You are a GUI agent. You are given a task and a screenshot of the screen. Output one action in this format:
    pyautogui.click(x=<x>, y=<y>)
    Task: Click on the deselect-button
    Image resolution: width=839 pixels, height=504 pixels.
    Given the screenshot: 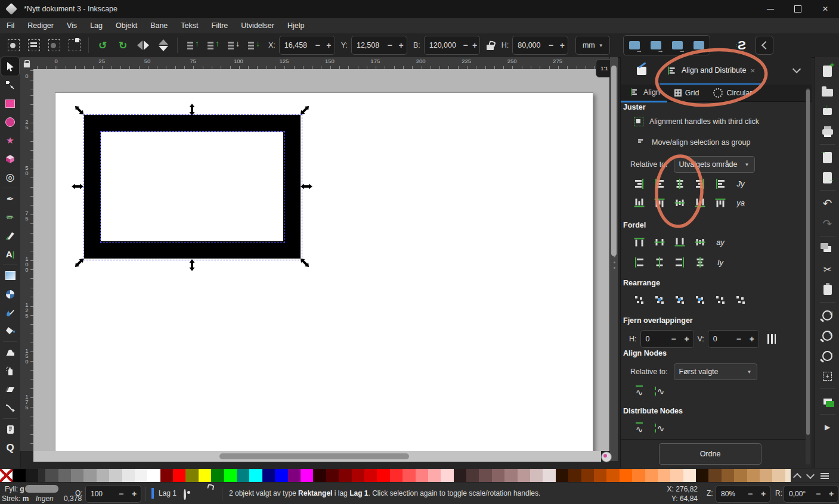 What is the action you would take?
    pyautogui.click(x=54, y=45)
    